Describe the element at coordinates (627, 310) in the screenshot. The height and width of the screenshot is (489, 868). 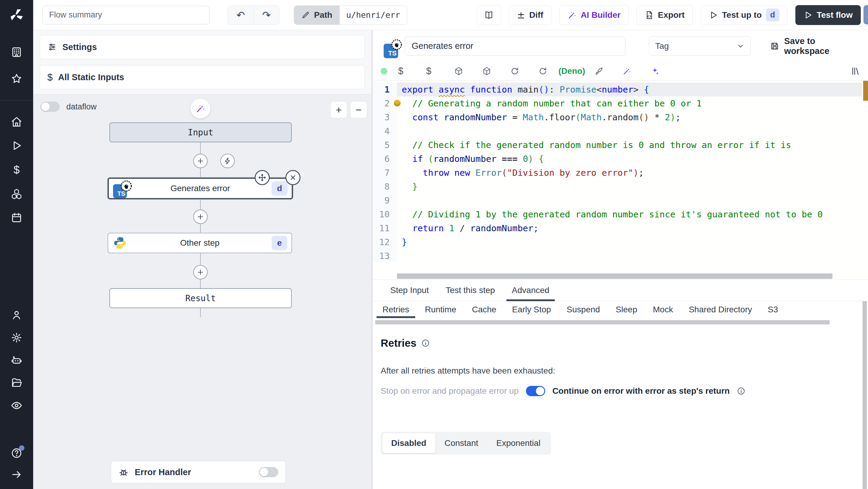
I see `subtab-sleep: Sleep` at that location.